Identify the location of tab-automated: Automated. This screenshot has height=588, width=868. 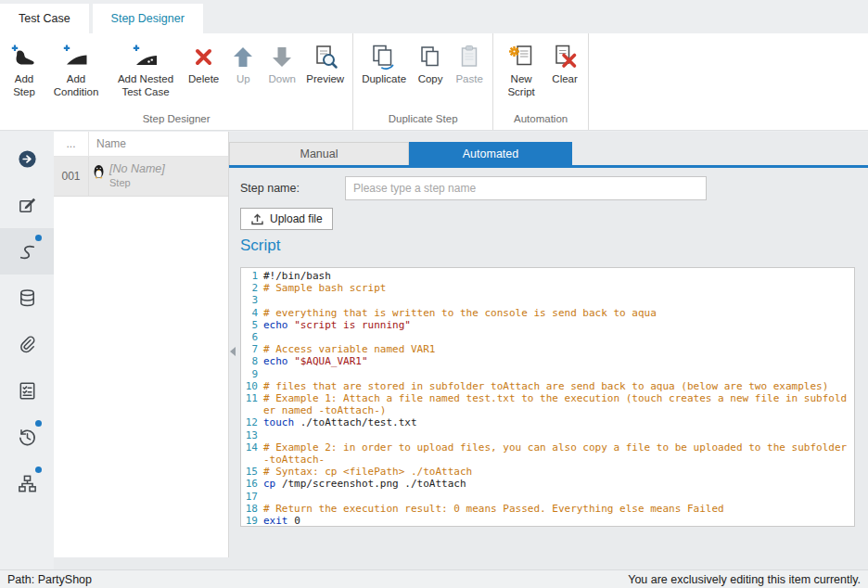
(491, 154).